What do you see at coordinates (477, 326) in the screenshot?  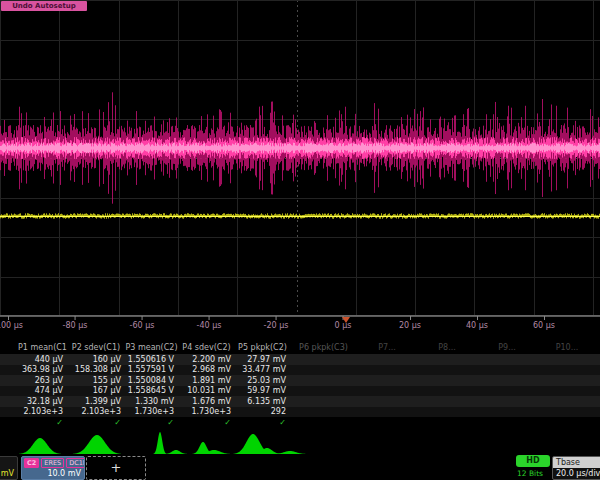 I see `time-label: 40 µs` at bounding box center [477, 326].